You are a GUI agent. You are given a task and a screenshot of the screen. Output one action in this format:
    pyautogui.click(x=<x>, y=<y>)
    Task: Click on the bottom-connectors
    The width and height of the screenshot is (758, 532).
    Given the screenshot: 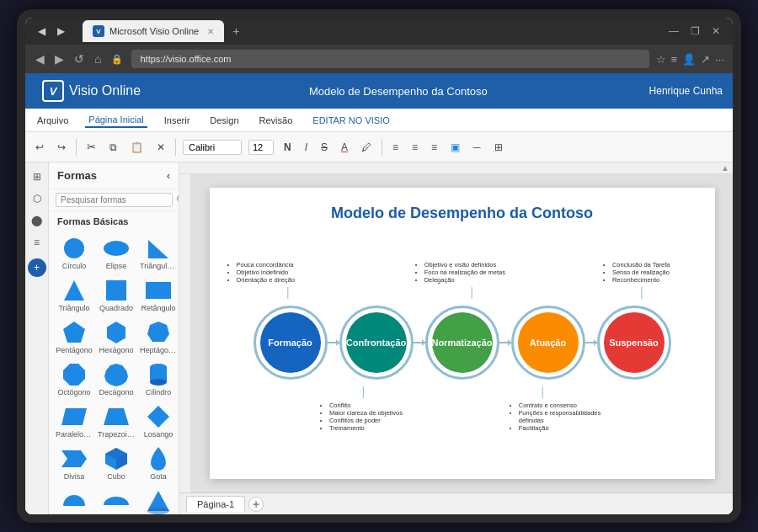 What is the action you would take?
    pyautogui.click(x=462, y=392)
    